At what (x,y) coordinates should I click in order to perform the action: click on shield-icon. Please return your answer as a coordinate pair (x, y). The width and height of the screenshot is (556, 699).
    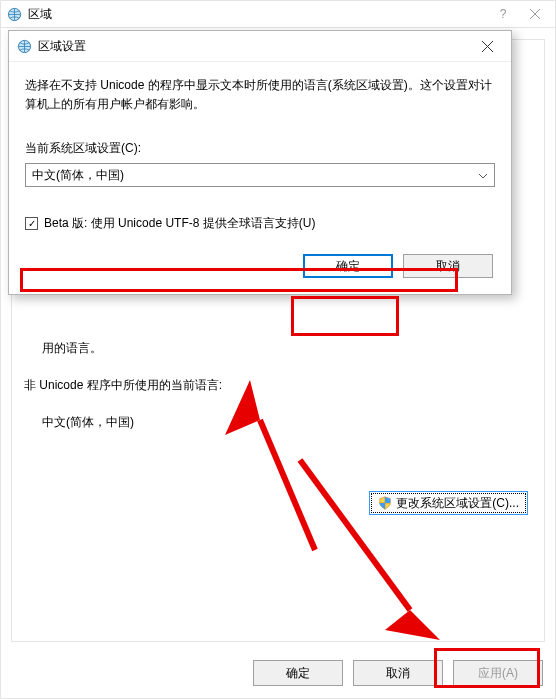
    Looking at the image, I should click on (385, 503).